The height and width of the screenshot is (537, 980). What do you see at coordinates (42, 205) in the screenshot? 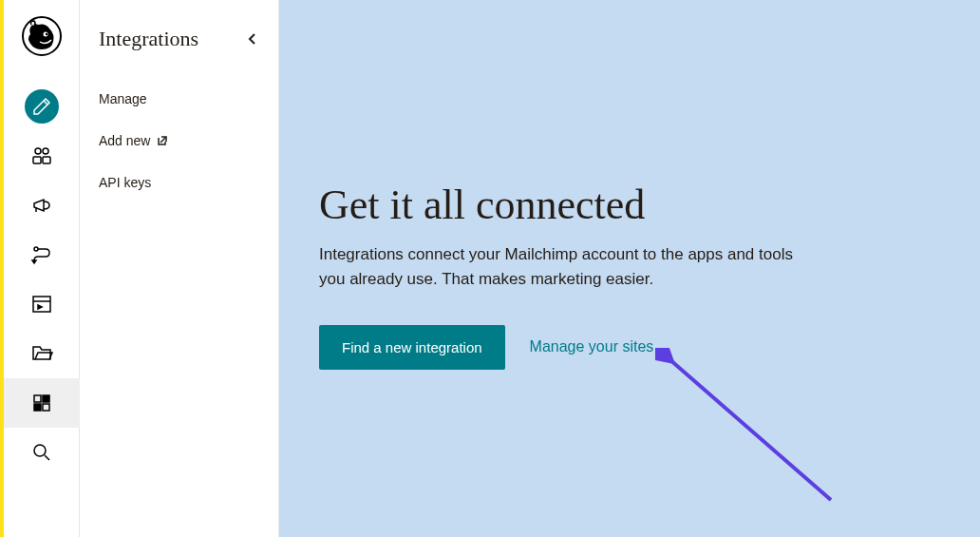
I see `megaphone-icon` at bounding box center [42, 205].